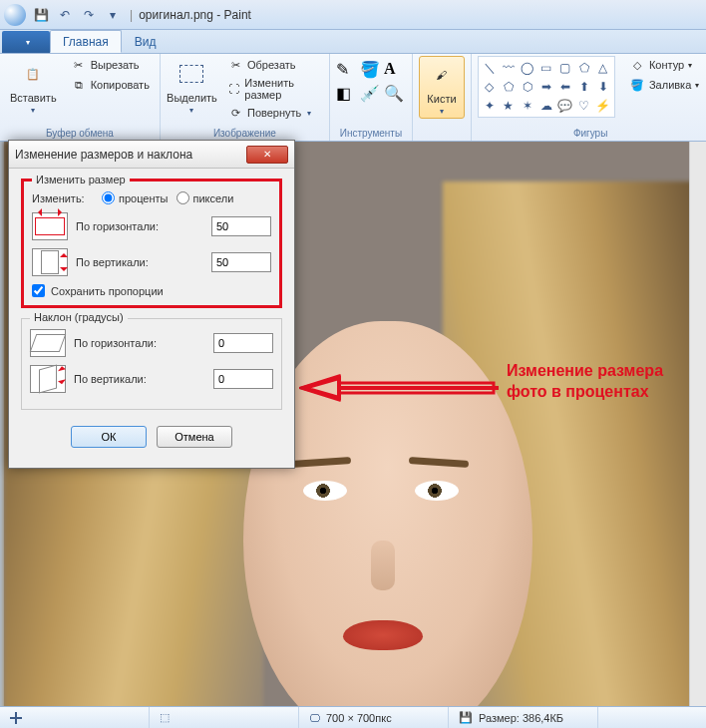  Describe the element at coordinates (371, 71) in the screenshot. I see `bucket-tool-icon: 🪣` at that location.